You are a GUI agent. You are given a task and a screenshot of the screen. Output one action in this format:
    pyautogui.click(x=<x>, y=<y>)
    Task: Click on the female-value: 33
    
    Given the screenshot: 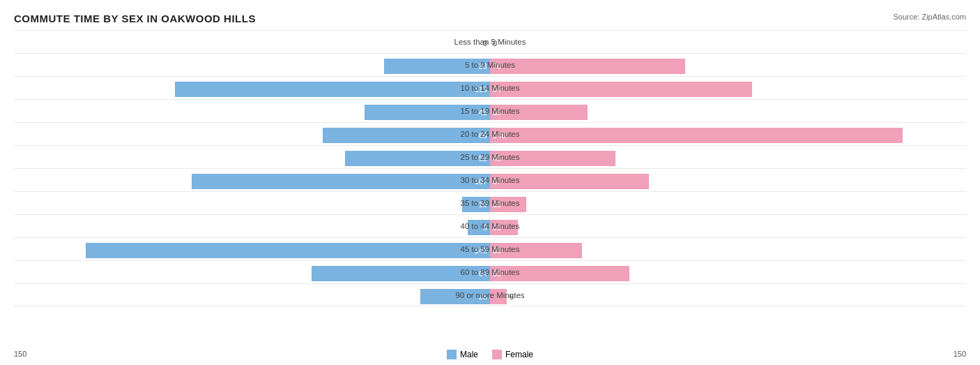 What is the action you would take?
    pyautogui.click(x=496, y=251)
    